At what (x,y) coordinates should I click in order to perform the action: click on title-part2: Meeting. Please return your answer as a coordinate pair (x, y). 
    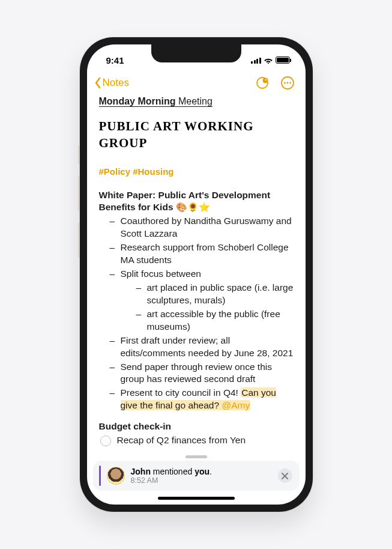
    Looking at the image, I should click on (193, 101).